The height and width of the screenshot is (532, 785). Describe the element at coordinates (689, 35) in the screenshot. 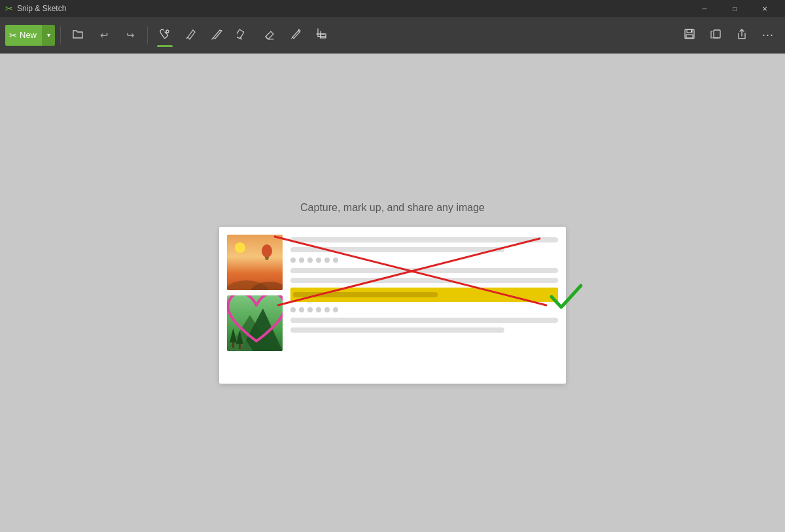

I see `save-button` at that location.